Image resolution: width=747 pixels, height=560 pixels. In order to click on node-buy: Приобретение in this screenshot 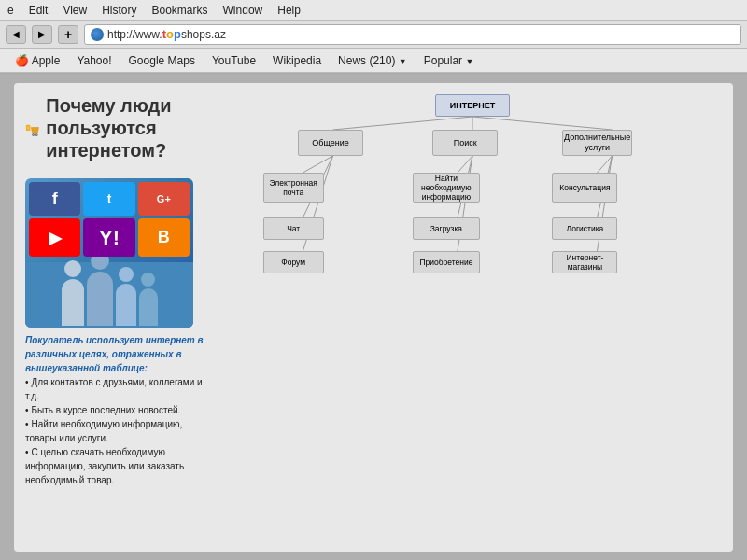, I will do `click(446, 262)`.